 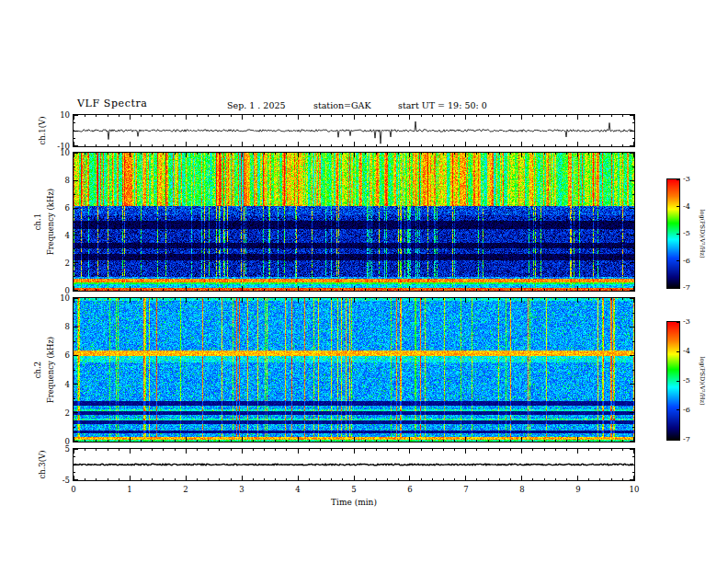 I want to click on x-tick-0: 0, so click(x=74, y=489).